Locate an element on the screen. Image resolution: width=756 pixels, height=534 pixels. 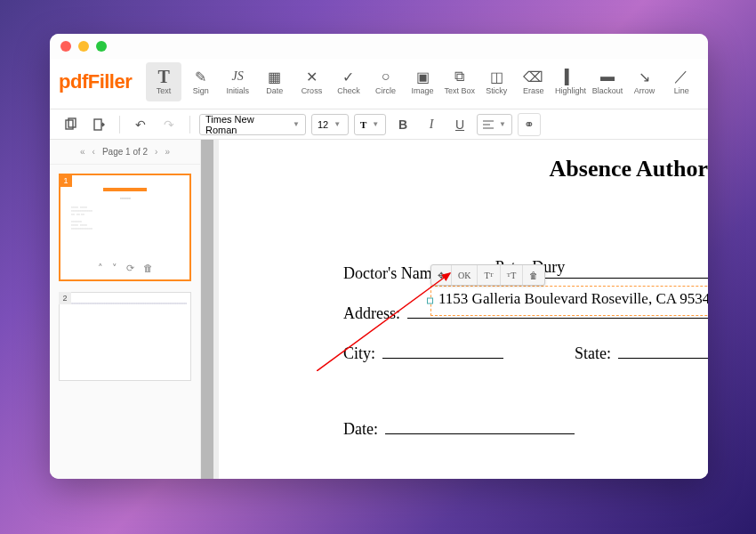
move-down-button: ˅ is located at coordinates (115, 269).